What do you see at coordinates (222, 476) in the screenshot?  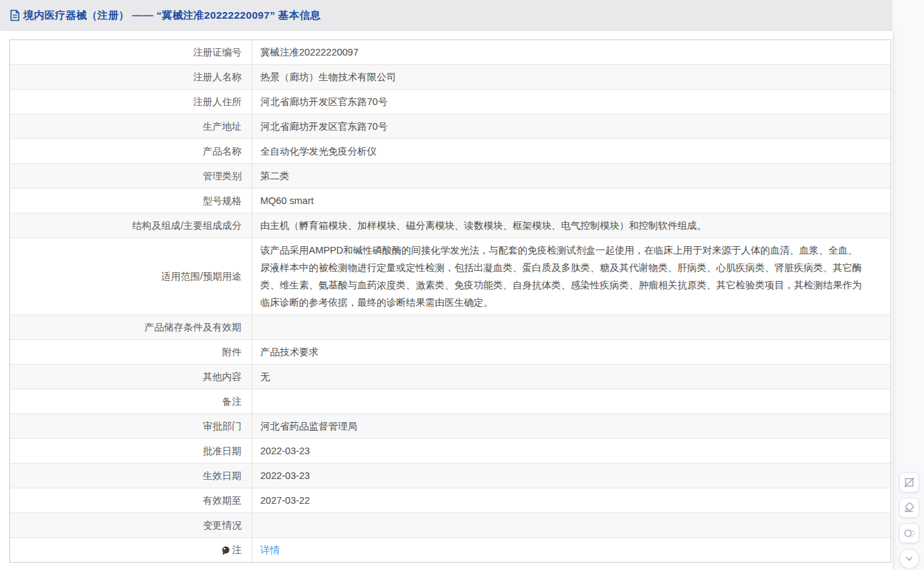 I see `row-label: 生效日期` at bounding box center [222, 476].